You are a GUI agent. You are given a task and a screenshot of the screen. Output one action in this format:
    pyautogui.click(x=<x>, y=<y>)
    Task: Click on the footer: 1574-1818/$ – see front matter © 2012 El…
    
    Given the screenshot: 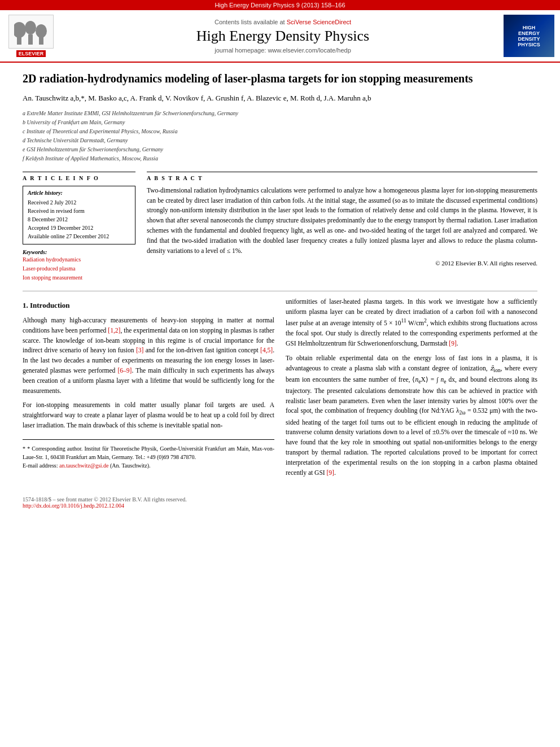 What is the action you would take?
    pyautogui.click(x=280, y=503)
    